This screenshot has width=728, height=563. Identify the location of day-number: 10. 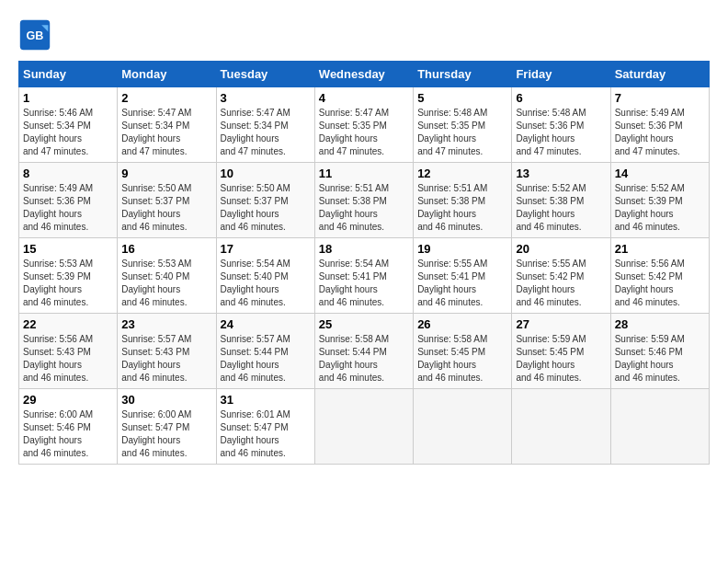
(266, 173).